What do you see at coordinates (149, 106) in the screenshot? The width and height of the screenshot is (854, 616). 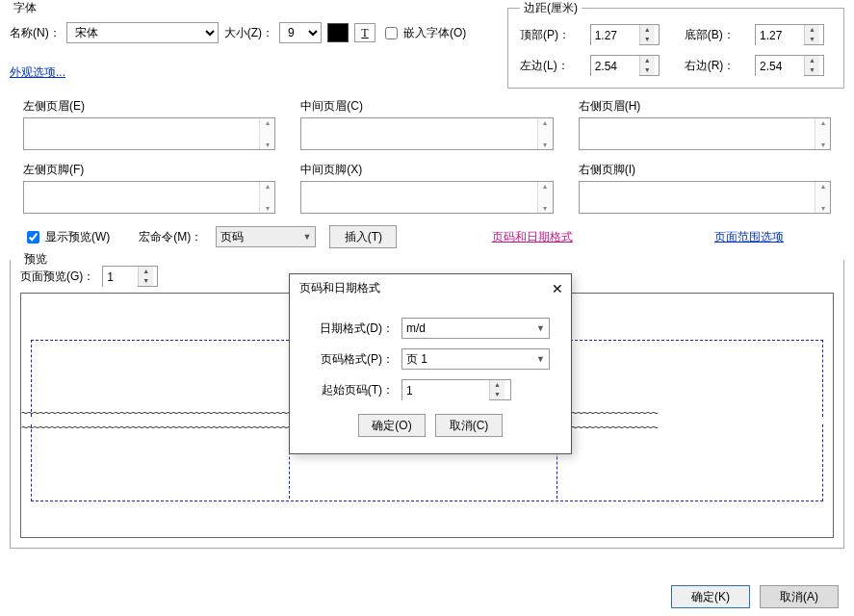 I see `header-left-label: 左侧页眉(E)` at bounding box center [149, 106].